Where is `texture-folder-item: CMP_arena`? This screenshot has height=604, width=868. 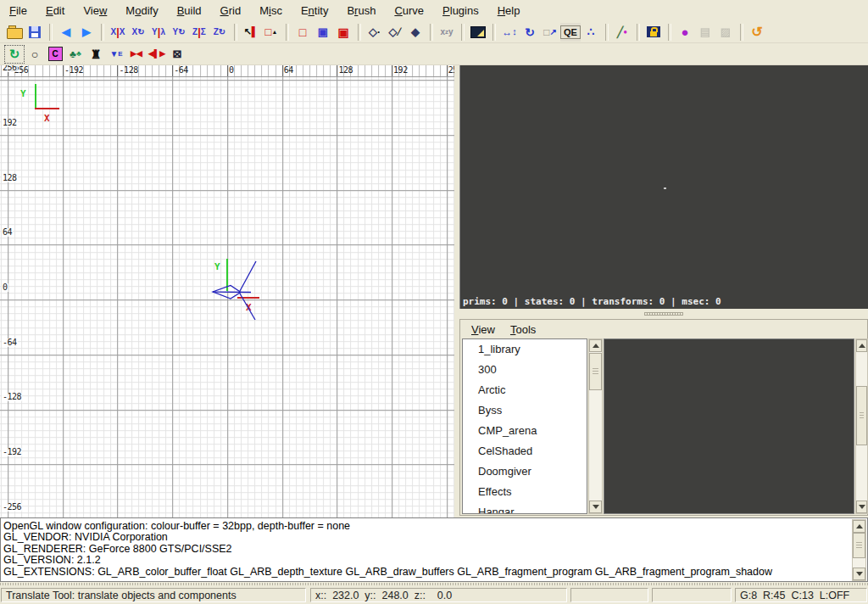 texture-folder-item: CMP_arena is located at coordinates (525, 431).